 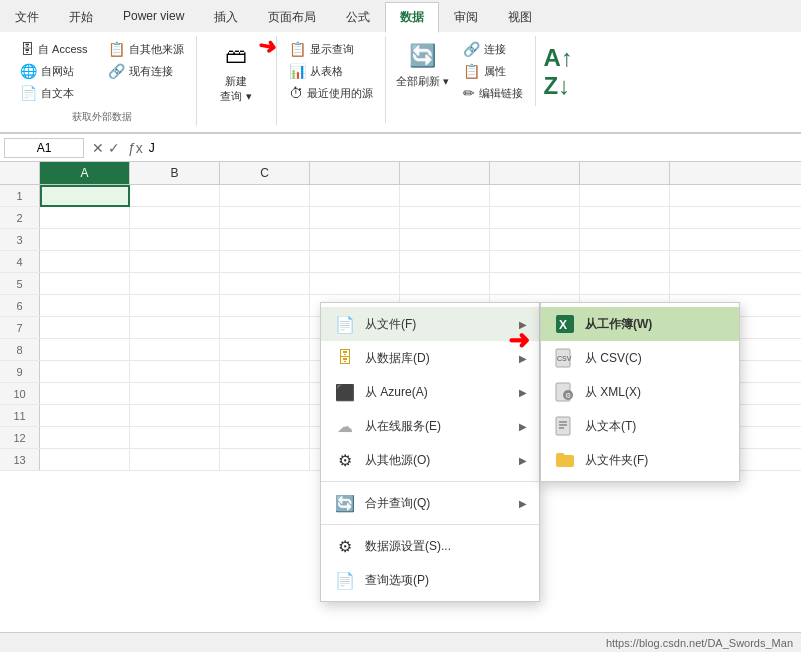 What do you see at coordinates (226, 17) in the screenshot?
I see `tab-insert: 插入` at bounding box center [226, 17].